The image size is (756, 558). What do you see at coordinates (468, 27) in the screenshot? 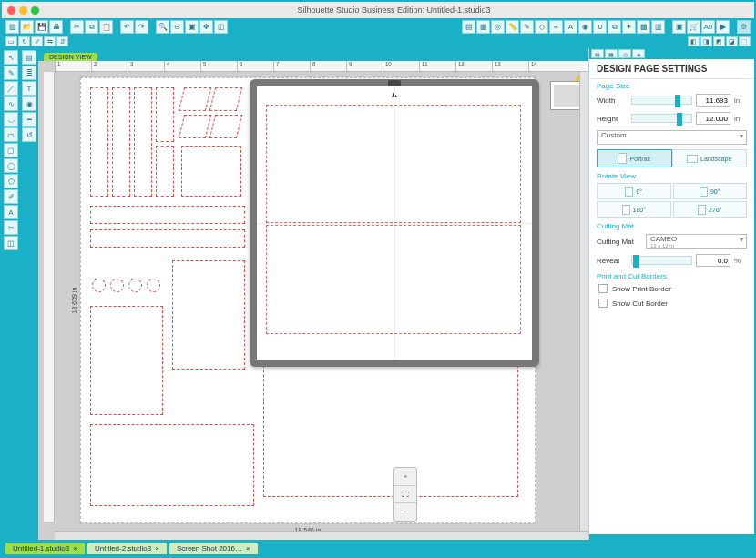
I see `object-props-button: ▤` at bounding box center [468, 27].